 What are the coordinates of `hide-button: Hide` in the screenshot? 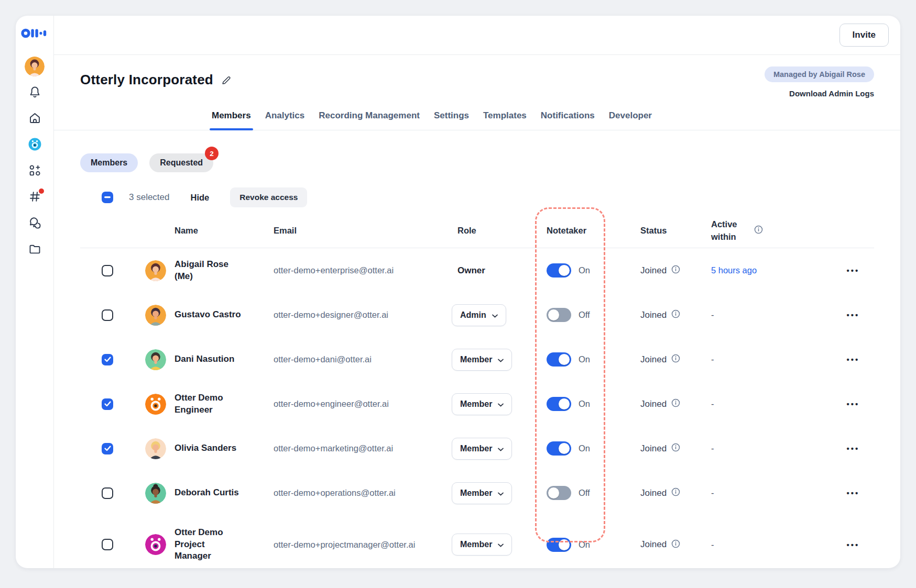 It's located at (200, 198).